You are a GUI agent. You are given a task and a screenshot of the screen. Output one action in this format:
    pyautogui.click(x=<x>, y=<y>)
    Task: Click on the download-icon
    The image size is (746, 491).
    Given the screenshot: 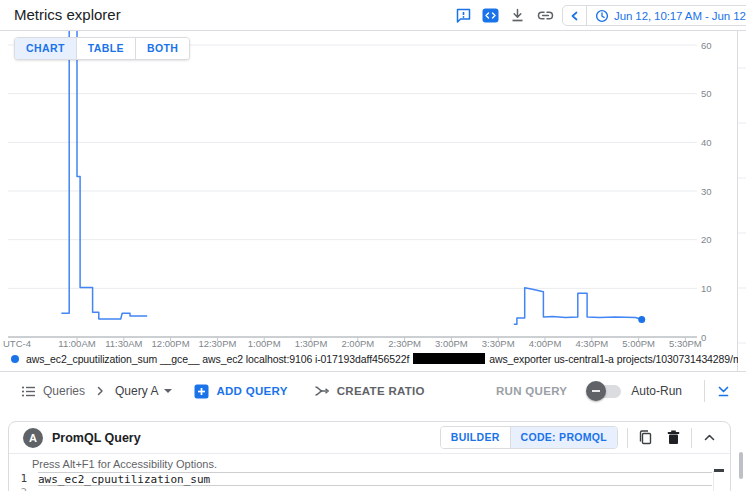 What is the action you would take?
    pyautogui.click(x=518, y=16)
    